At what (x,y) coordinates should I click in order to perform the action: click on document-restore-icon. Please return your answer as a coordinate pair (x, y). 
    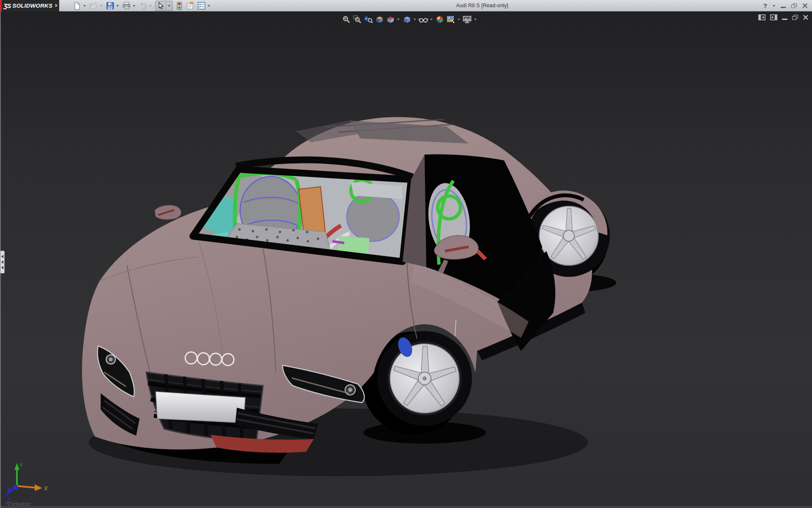
    Looking at the image, I should click on (795, 17).